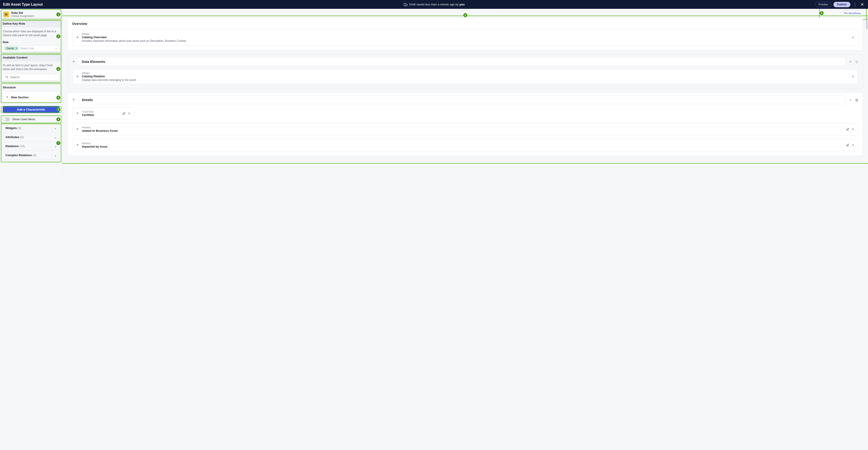 This screenshot has width=868, height=450. Describe the element at coordinates (11, 49) in the screenshot. I see `role-chip-owner: Owner ✕` at that location.